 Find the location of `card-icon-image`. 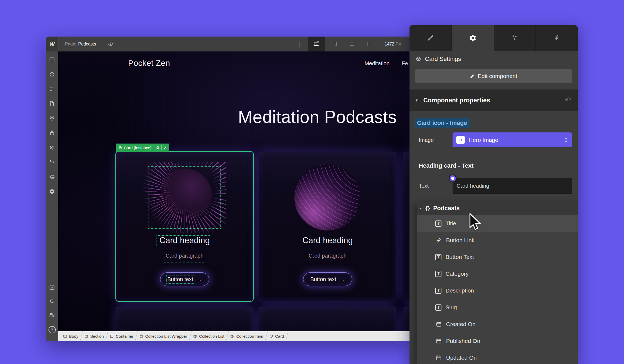

card-icon-image is located at coordinates (184, 197).